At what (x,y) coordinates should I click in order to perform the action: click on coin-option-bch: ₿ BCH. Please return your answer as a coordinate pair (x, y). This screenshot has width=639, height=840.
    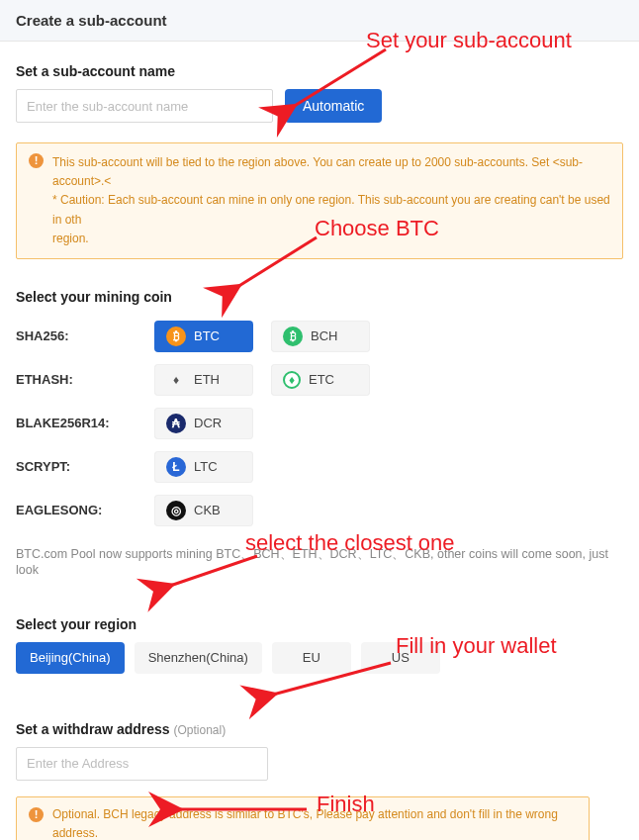
    Looking at the image, I should click on (320, 336).